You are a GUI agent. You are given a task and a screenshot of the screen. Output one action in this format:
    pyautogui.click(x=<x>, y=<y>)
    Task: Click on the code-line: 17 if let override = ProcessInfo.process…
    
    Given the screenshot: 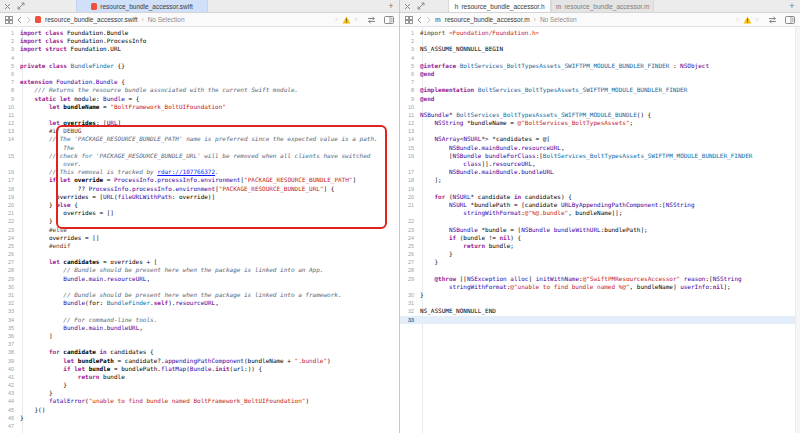 What is the action you would take?
    pyautogui.click(x=200, y=180)
    